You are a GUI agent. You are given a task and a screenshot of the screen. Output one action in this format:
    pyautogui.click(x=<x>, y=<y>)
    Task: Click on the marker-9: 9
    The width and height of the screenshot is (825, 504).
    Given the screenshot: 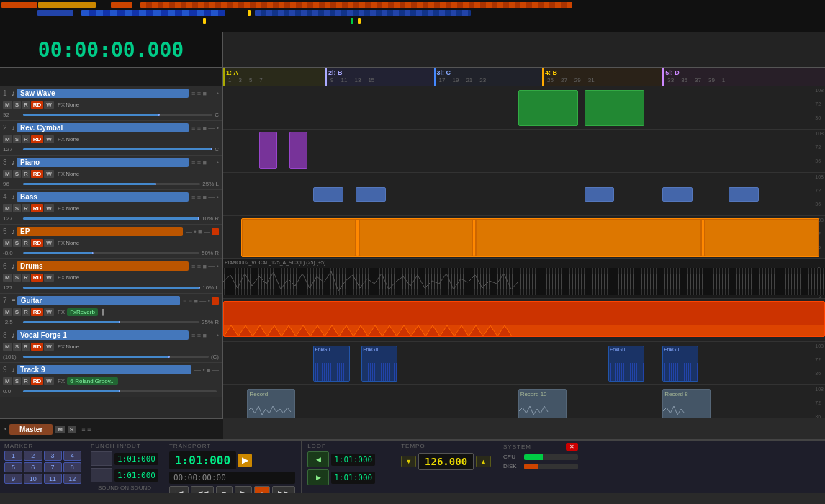 What is the action you would take?
    pyautogui.click(x=13, y=479)
    